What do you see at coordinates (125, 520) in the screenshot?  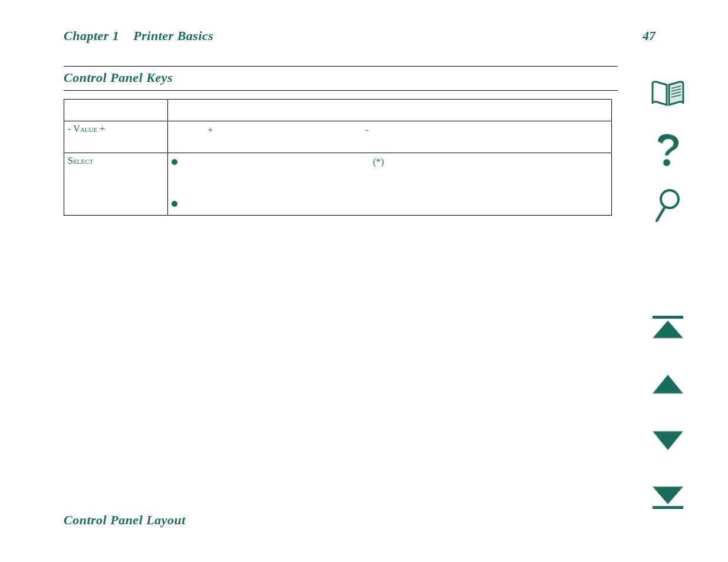 I see `footer-section-title: Control Panel Layout` at bounding box center [125, 520].